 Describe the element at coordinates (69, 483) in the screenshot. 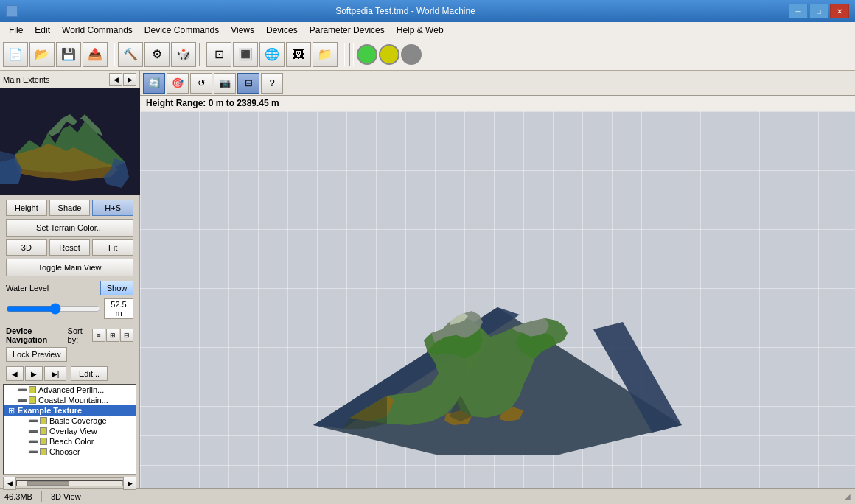

I see `tree-scrollbar: ◀ ▶` at that location.